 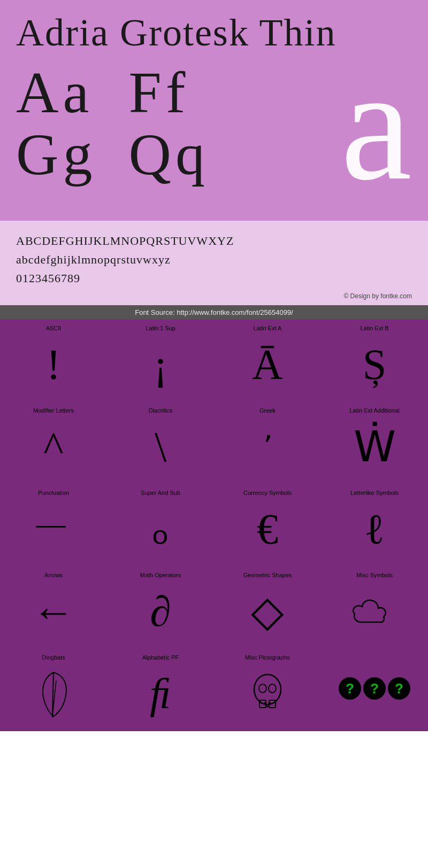 What do you see at coordinates (374, 447) in the screenshot?
I see `cell-glyph-latinexadd: Ẇ` at bounding box center [374, 447].